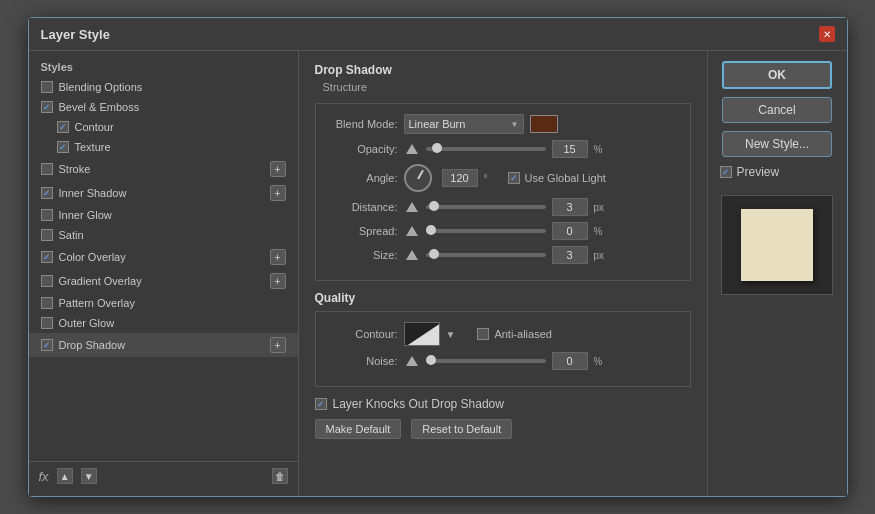 The height and width of the screenshot is (514, 875). What do you see at coordinates (164, 169) in the screenshot?
I see `sidebar-item-stroke: Stroke +` at bounding box center [164, 169].